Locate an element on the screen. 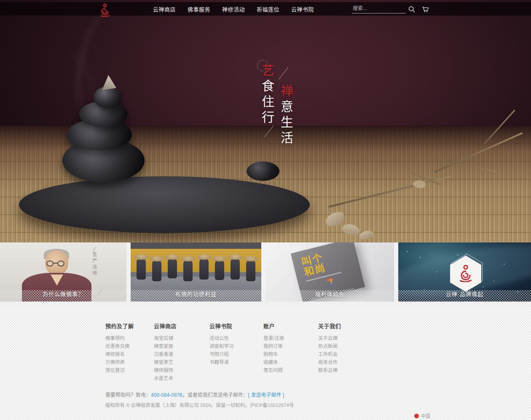 The image size is (531, 420). nav-item-activities: 禅修活动 is located at coordinates (233, 9).